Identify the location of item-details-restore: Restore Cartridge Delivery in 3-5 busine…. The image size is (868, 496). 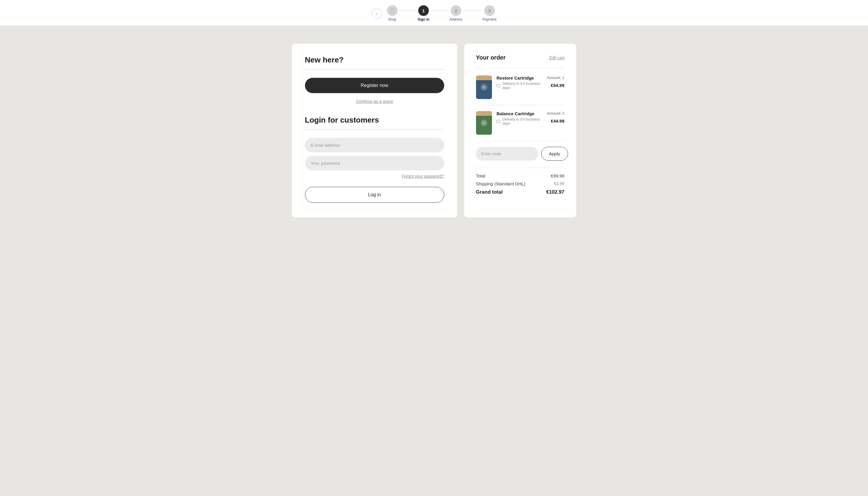
(520, 82).